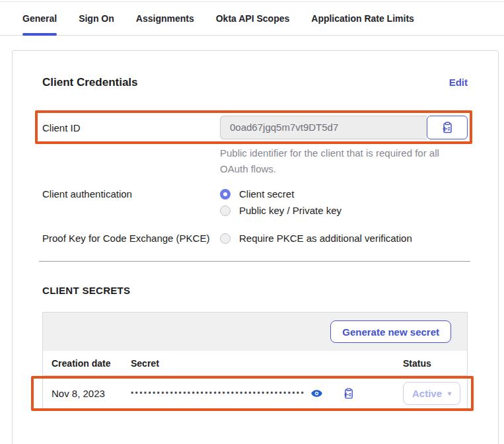 The image size is (504, 444). Describe the element at coordinates (90, 83) in the screenshot. I see `section-title: Client Credentials` at that location.